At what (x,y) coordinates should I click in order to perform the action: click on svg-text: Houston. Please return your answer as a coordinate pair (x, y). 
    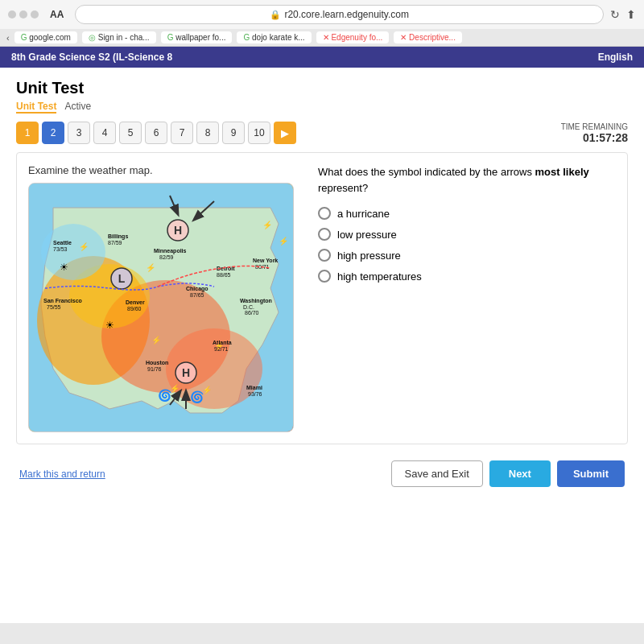
    Looking at the image, I should click on (157, 362).